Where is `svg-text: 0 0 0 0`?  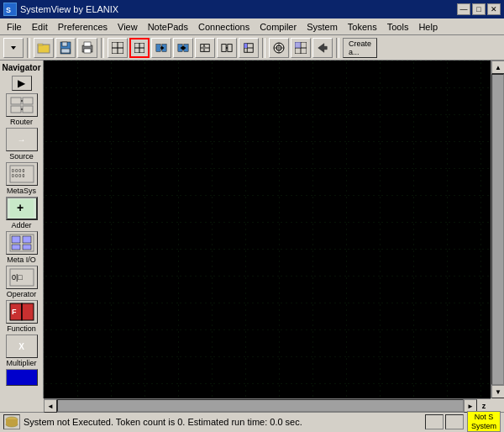 svg-text: 0 0 0 0 is located at coordinates (18, 176).